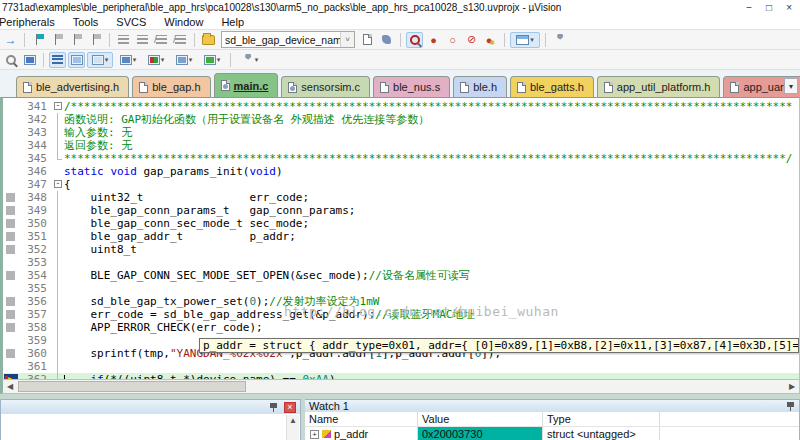 This screenshot has width=800, height=440. I want to click on system-viewer-icon: ▾, so click(212, 60).